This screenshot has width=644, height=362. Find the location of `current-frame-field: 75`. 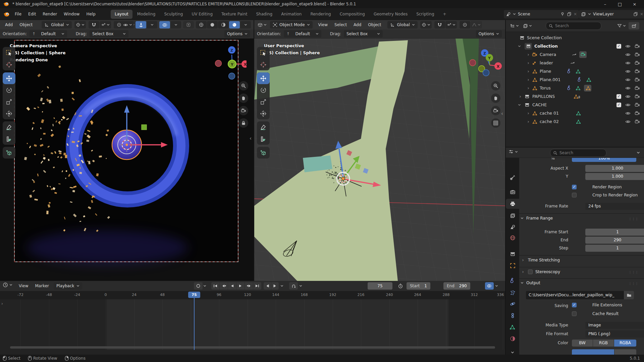

current-frame-field: 75 is located at coordinates (380, 286).